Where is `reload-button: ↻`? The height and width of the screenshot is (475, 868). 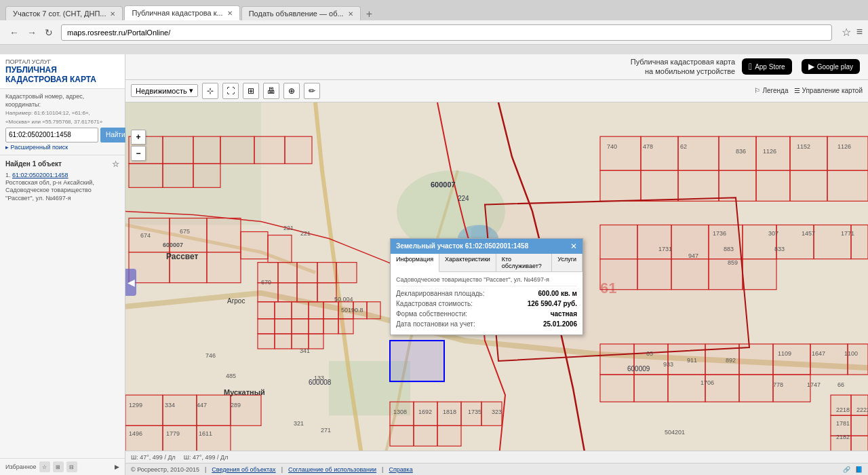
reload-button: ↻ is located at coordinates (49, 33).